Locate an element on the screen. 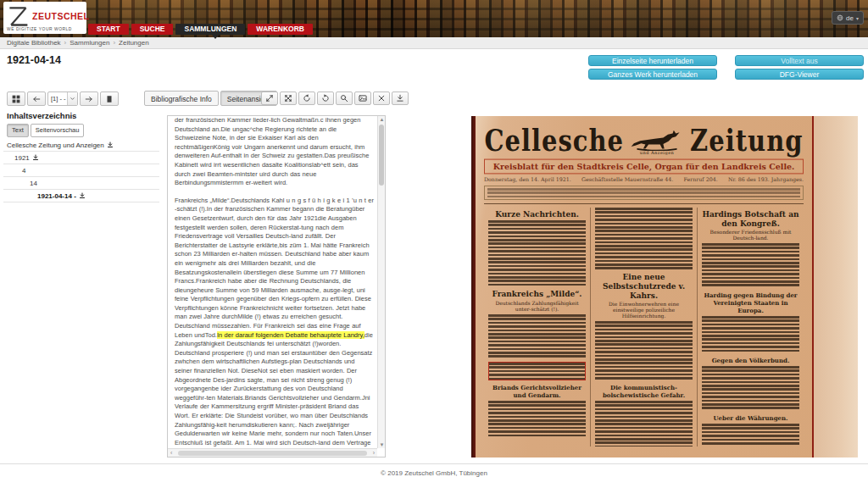 This screenshot has width=868, height=488. language-label: de is located at coordinates (849, 19).